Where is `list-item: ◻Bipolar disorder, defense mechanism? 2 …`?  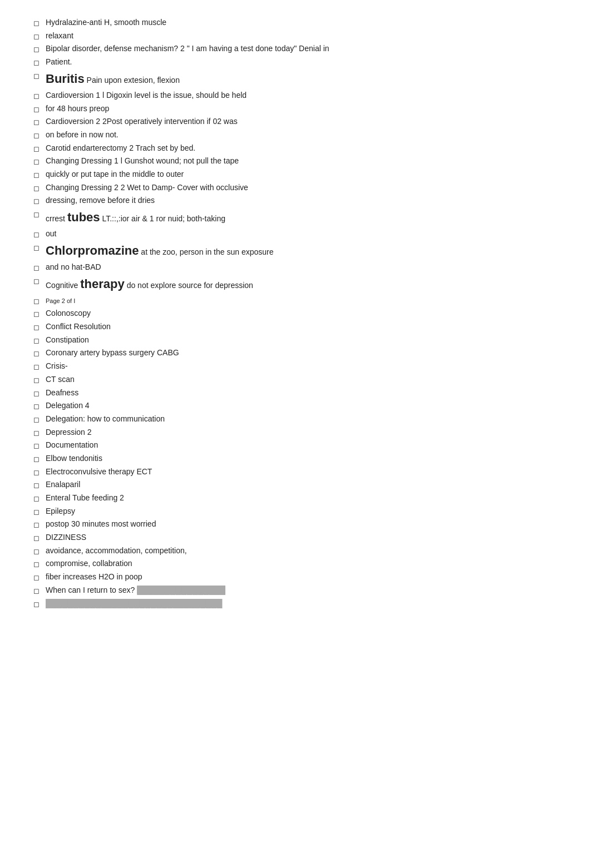 list-item: ◻Bipolar disorder, defense mechanism? 2 … is located at coordinates (296, 49).